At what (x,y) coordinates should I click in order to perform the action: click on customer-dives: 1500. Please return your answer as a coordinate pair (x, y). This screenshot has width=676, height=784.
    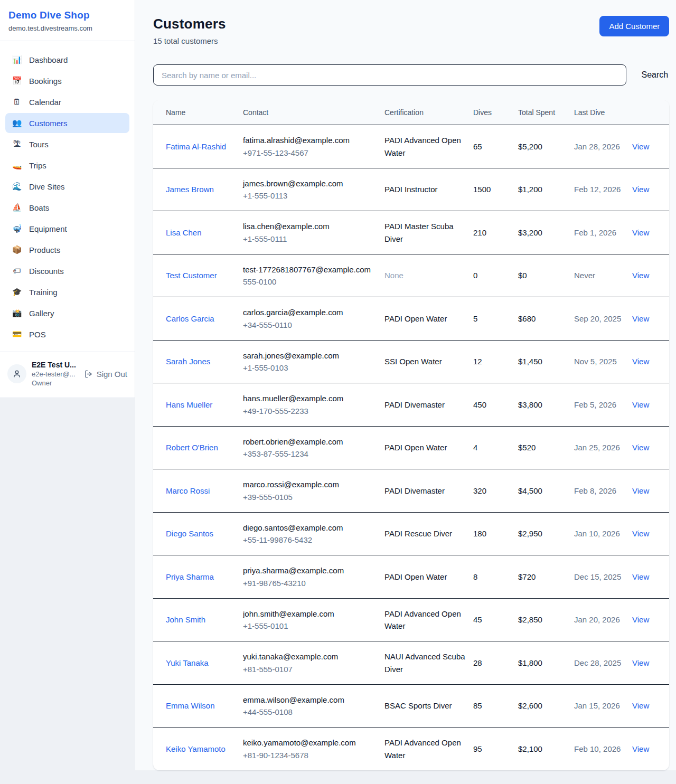
    Looking at the image, I should click on (495, 189).